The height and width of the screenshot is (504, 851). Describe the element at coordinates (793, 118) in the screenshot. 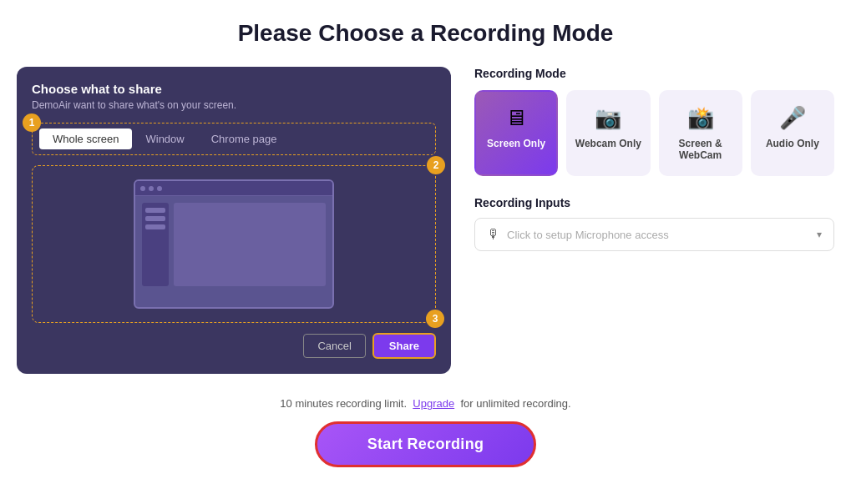

I see `audio-only-icon: 🎤` at that location.